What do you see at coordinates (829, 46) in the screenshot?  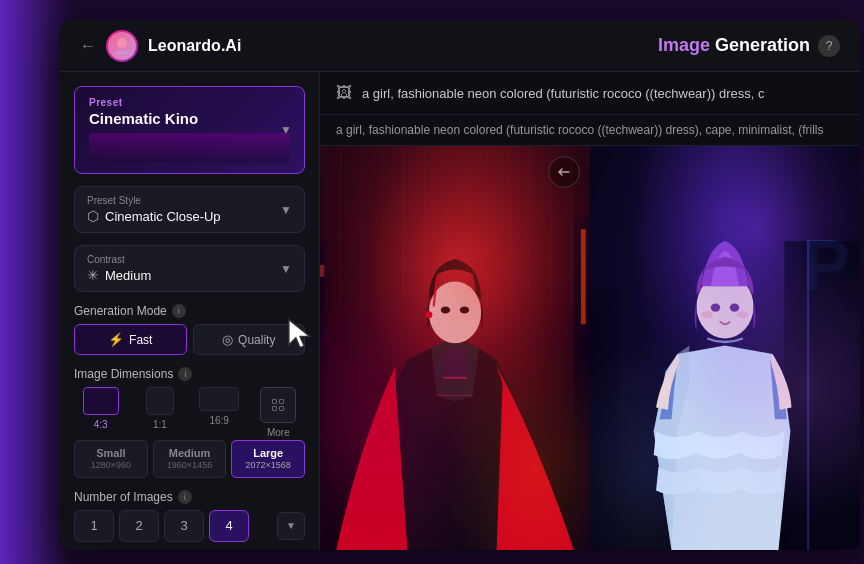 I see `help-button: ?` at bounding box center [829, 46].